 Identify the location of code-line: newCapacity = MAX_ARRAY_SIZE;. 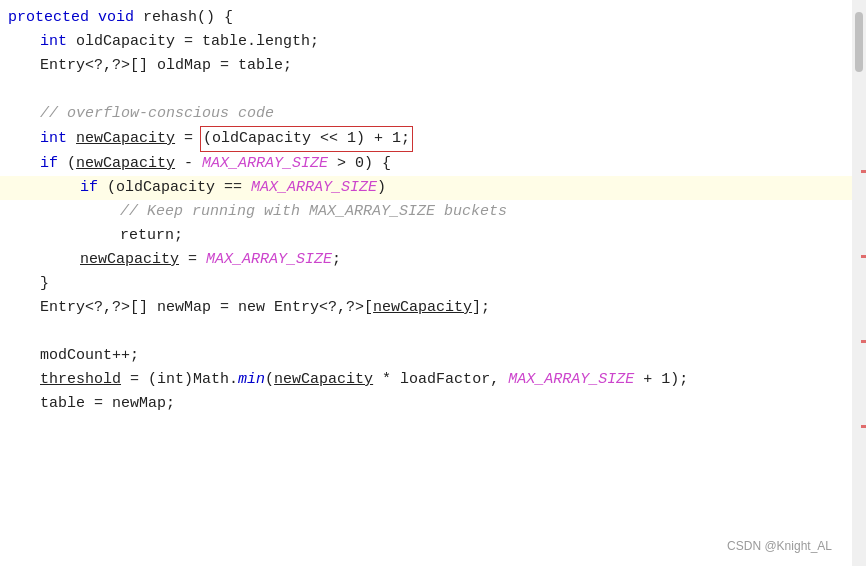
(426, 260).